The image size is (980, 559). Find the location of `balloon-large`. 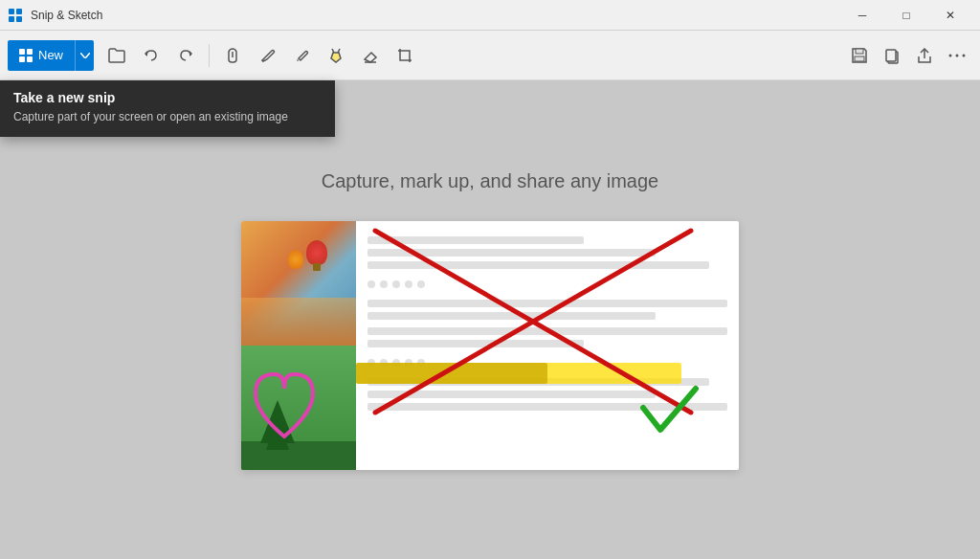

balloon-large is located at coordinates (317, 253).